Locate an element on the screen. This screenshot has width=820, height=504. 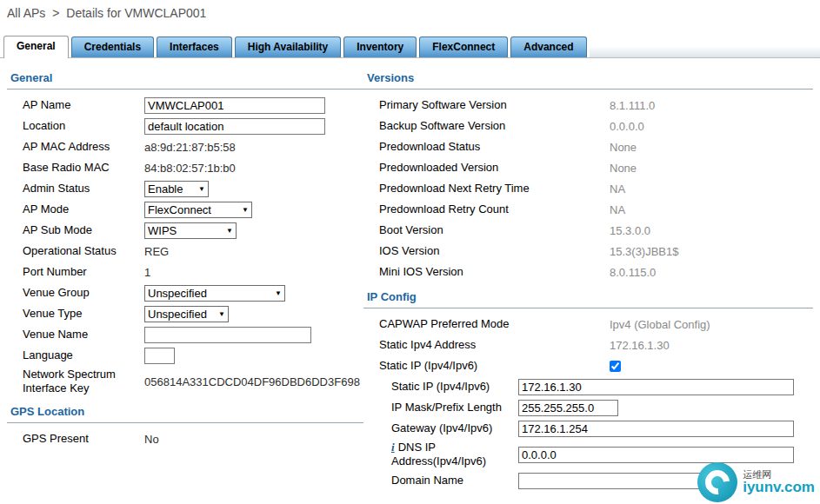
mini-ios-version-value: 8.0.115.0 is located at coordinates (633, 273).